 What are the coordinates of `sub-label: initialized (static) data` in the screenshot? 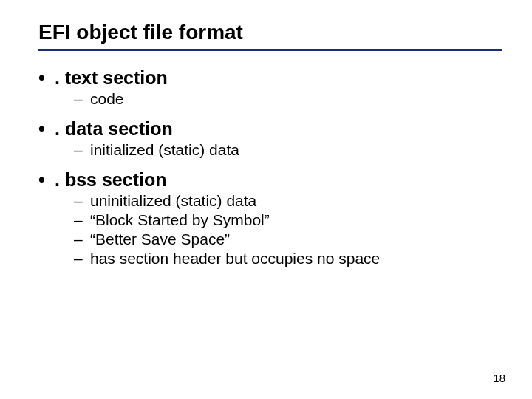 It's located at (165, 150).